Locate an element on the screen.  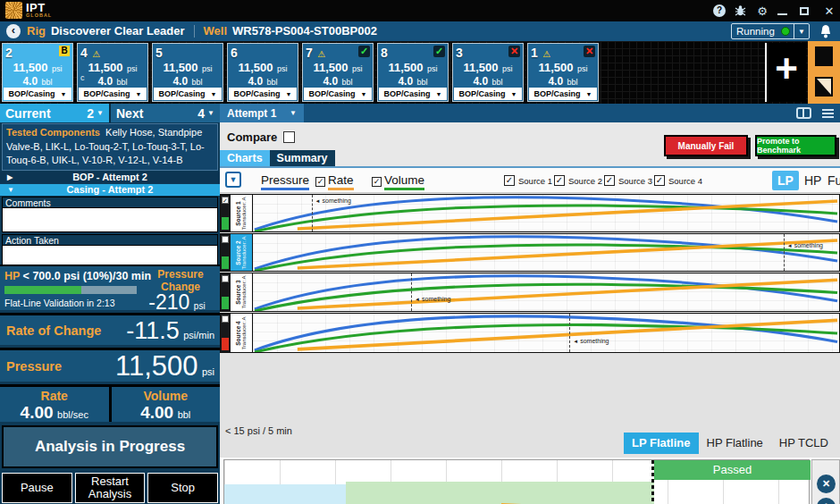
strip-chart-source1: ✓ Source 1 Transducer: A ◄something is located at coordinates (530, 213).